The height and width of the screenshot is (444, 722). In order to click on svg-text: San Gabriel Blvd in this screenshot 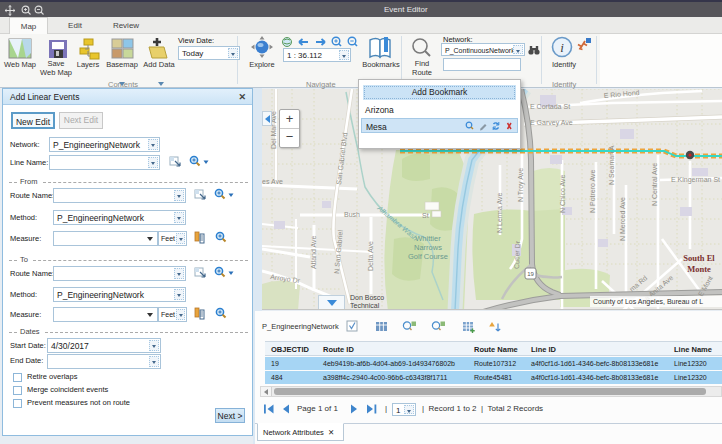, I will do `click(342, 158)`.